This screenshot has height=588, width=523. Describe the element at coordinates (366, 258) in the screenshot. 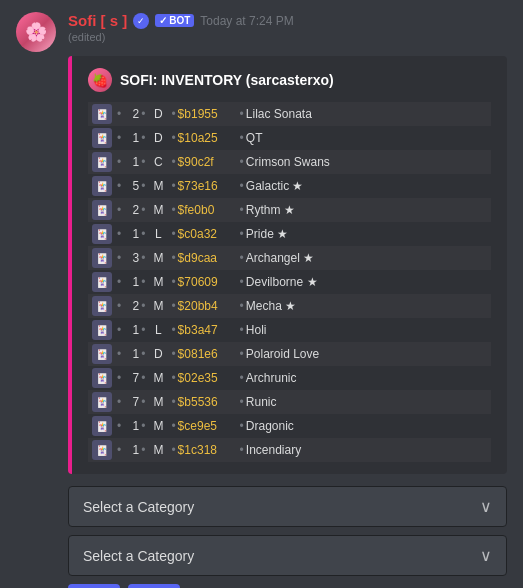

I see `item-name: Archangel ★` at that location.